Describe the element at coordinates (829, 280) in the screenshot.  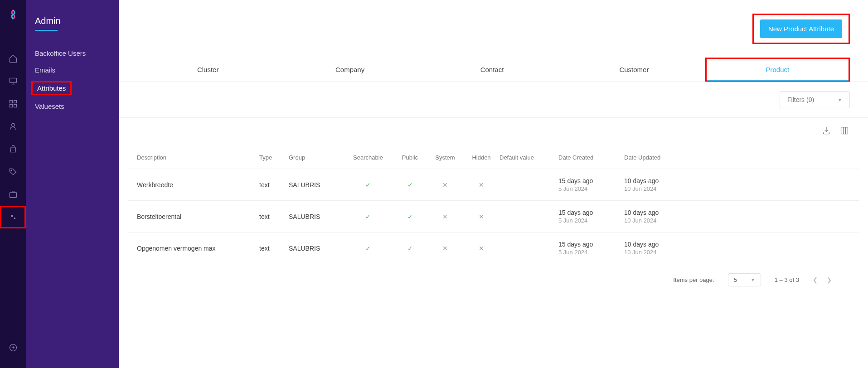
I see `next-page-button: ❯` at that location.